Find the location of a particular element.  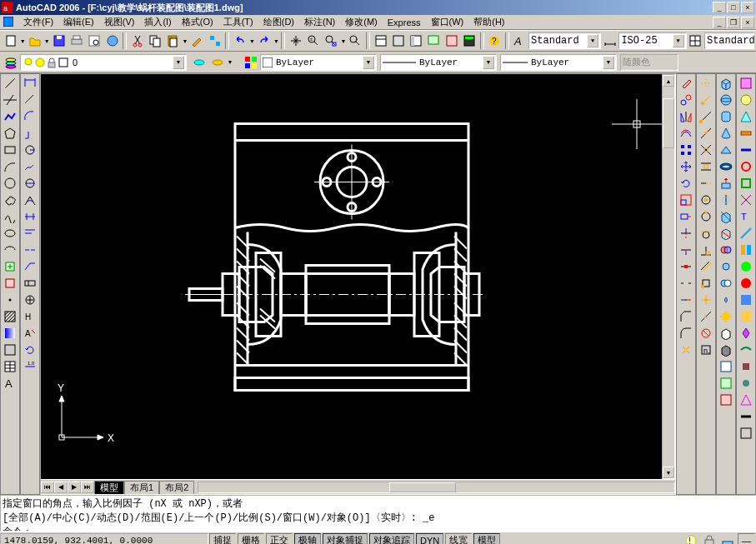

otrack-toggle: 对象追踪 is located at coordinates (392, 539).